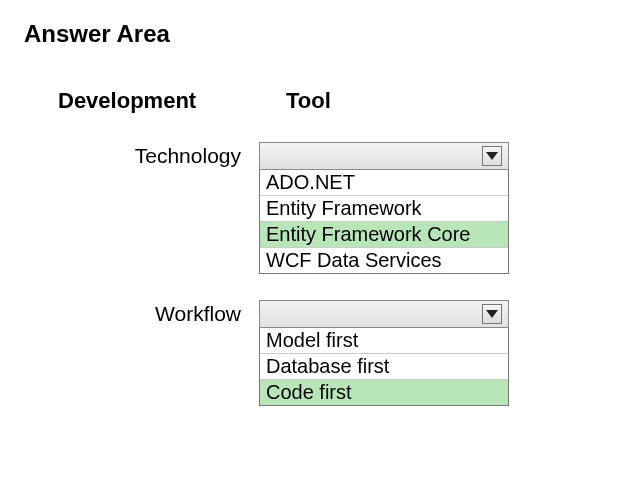 Image resolution: width=639 pixels, height=501 pixels. What do you see at coordinates (384, 392) in the screenshot?
I see `workflow-option: Code first` at bounding box center [384, 392].